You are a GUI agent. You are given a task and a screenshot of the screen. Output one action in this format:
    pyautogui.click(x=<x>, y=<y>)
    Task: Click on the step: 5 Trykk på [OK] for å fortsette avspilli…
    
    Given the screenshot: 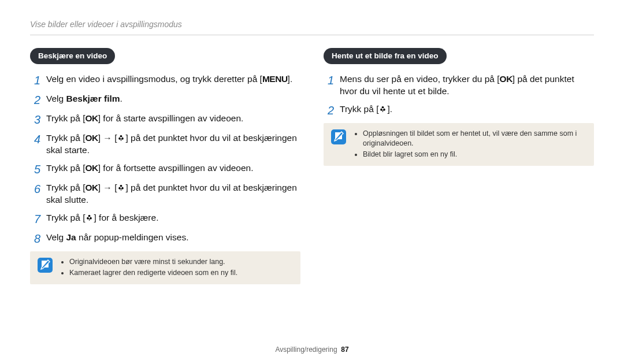 What is the action you would take?
    pyautogui.click(x=165, y=169)
    